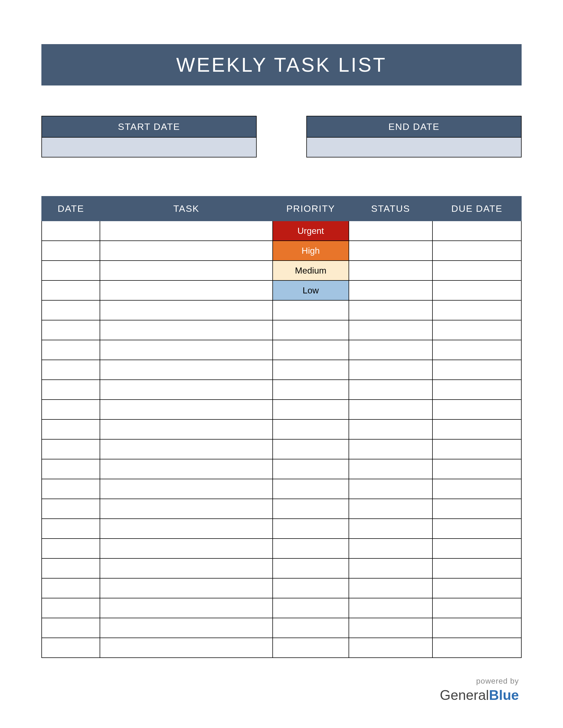  Describe the element at coordinates (311, 271) in the screenshot. I see `cell-priority: Medium` at that location.